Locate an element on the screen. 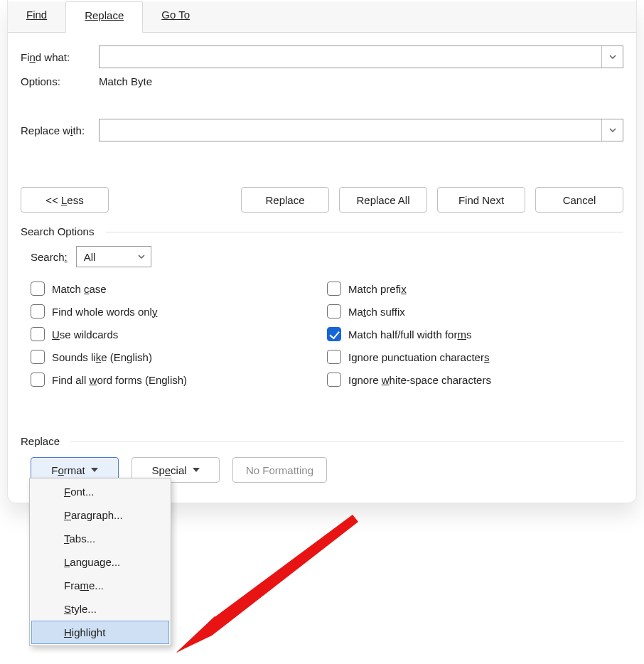  replace-all-button: Replace All is located at coordinates (383, 200).